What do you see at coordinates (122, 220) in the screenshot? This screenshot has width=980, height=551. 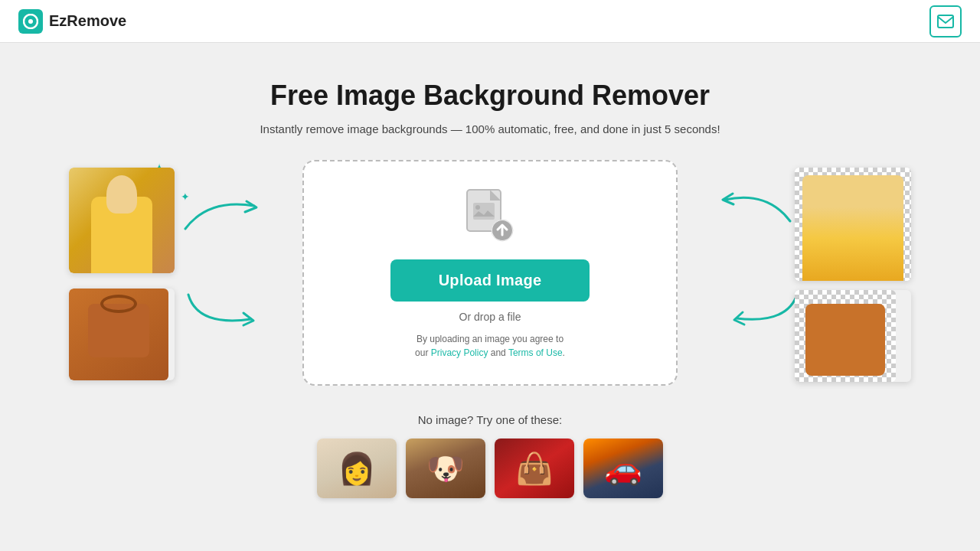 I see `left-image-woman` at bounding box center [122, 220].